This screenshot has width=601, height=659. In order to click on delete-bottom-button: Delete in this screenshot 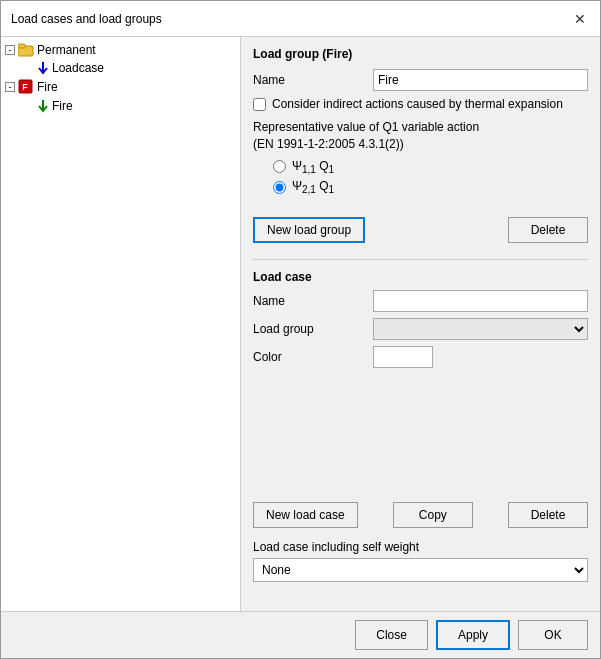, I will do `click(548, 515)`.